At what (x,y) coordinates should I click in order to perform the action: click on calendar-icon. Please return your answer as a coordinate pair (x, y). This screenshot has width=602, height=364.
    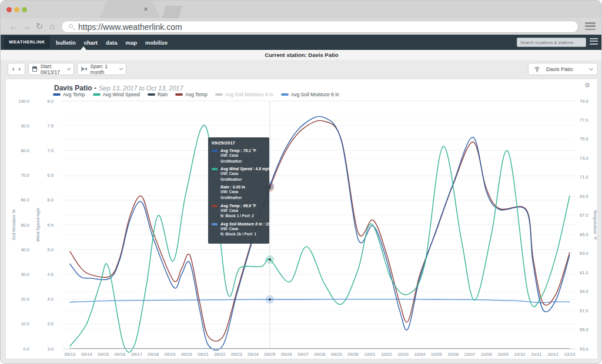
    Looking at the image, I should click on (35, 69).